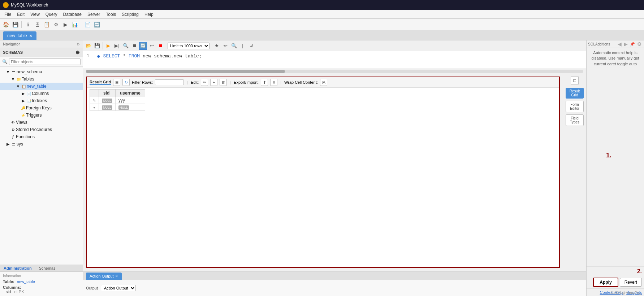  Describe the element at coordinates (8, 14) in the screenshot. I see `menu-file: File` at that location.